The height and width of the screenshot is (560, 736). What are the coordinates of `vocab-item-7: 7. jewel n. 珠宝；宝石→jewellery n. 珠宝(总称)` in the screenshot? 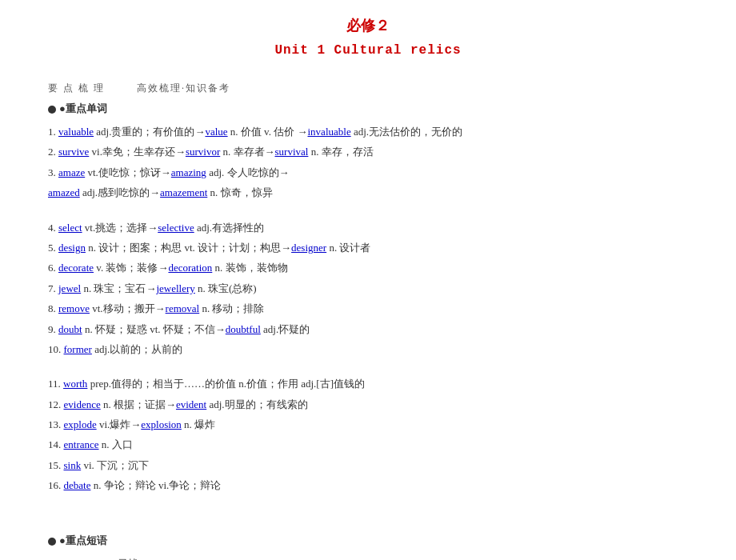 It's located at (368, 288).